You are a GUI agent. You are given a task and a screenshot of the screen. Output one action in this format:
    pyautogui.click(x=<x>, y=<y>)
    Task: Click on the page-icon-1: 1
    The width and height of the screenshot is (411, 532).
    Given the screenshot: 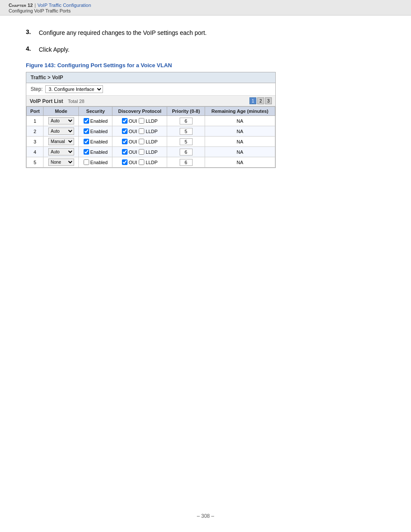 What is the action you would take?
    pyautogui.click(x=253, y=101)
    